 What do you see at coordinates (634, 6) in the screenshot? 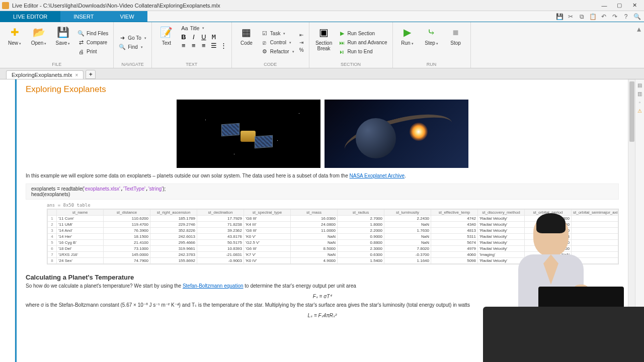
I see `close-button: ✕` at bounding box center [634, 6].